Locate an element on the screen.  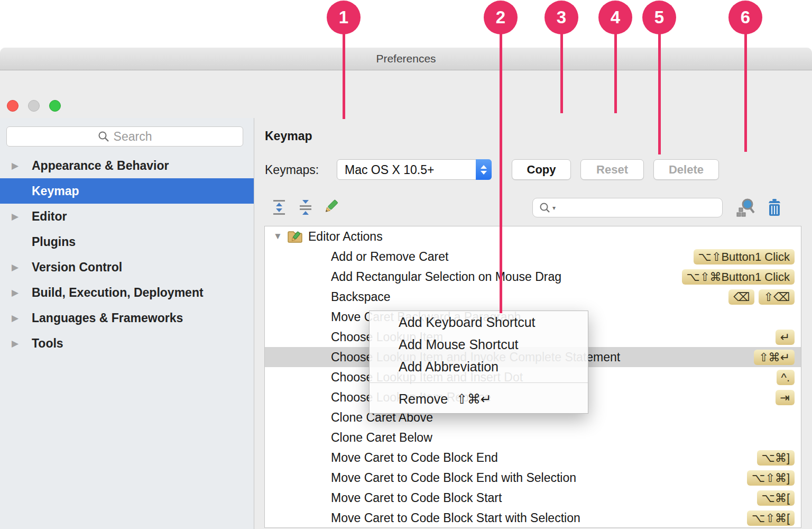
tree-group-editor-actions: ▼ Editor Actions is located at coordinates (533, 236).